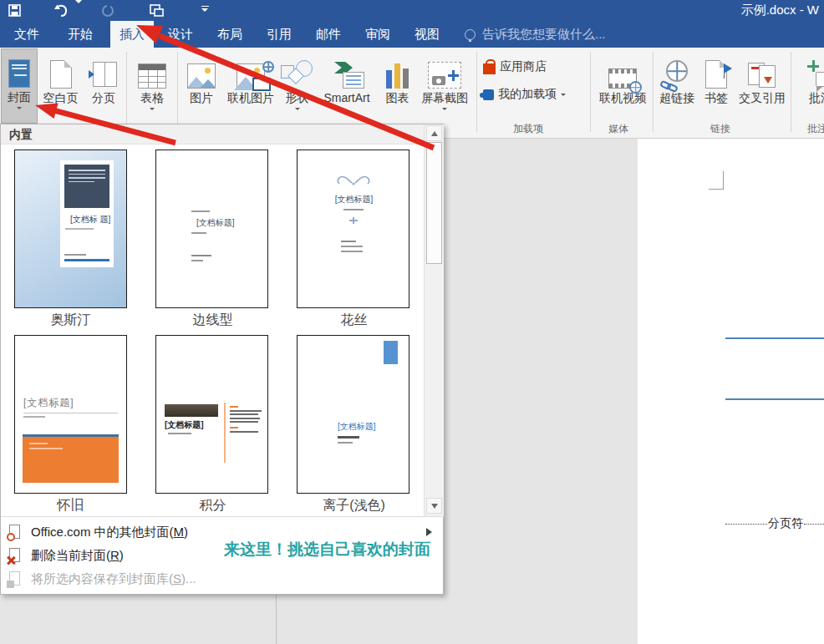 The height and width of the screenshot is (644, 824). What do you see at coordinates (60, 87) in the screenshot?
I see `blank-page-button: 空白页` at bounding box center [60, 87].